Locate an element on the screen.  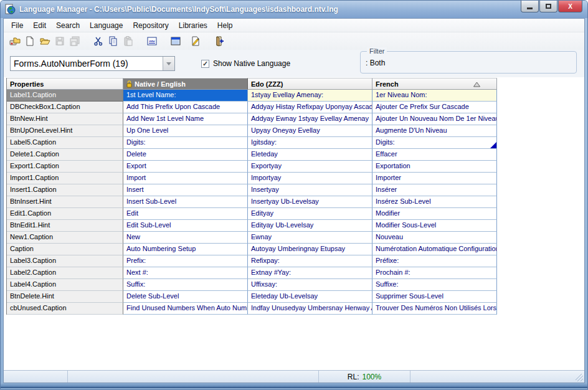
table-row: Edit1.Caption Edit Edityay Modifier is located at coordinates (252, 214).